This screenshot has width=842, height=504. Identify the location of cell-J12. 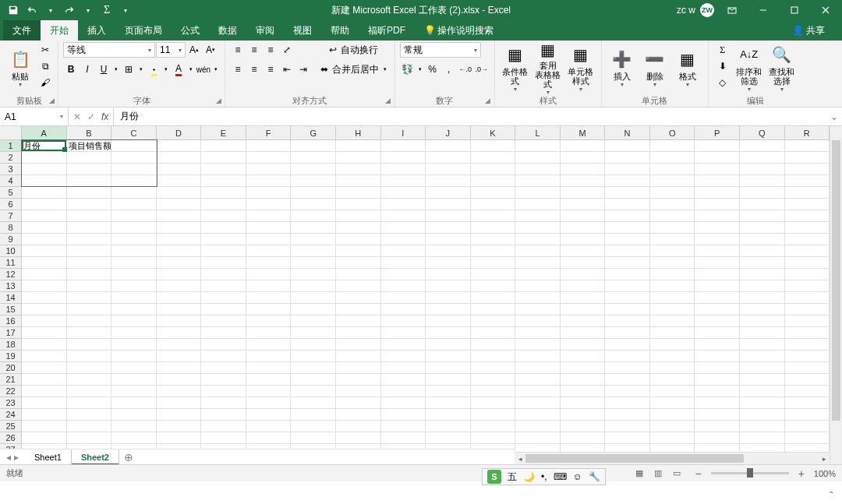
(448, 274).